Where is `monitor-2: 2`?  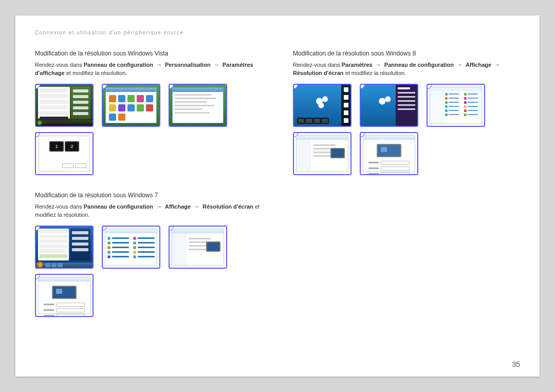 monitor-2: 2 is located at coordinates (72, 146).